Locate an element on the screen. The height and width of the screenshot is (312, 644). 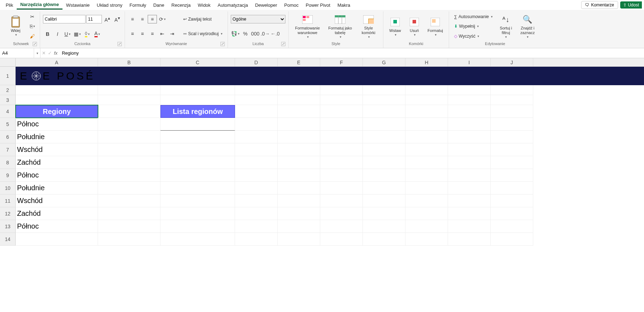
tab-formuly: Formuły is located at coordinates (138, 5).